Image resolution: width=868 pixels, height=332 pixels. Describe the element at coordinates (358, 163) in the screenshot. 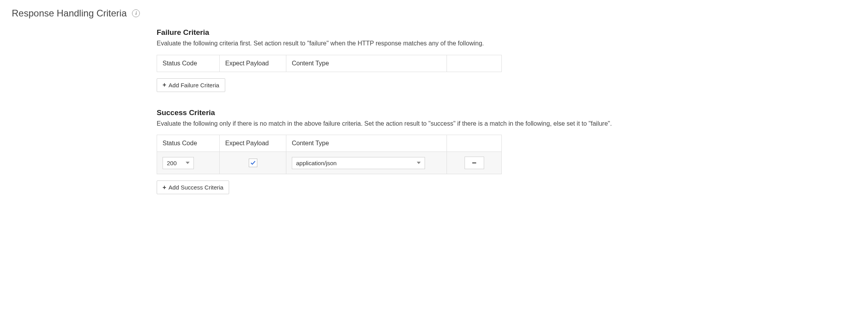

I see `content-type-select: application/json` at that location.